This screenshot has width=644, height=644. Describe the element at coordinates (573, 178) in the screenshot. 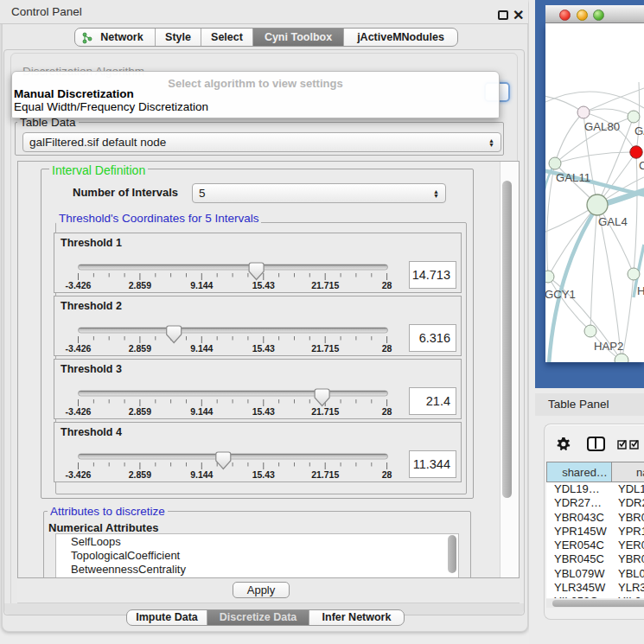

I see `svg-text: GAL11` at that location.